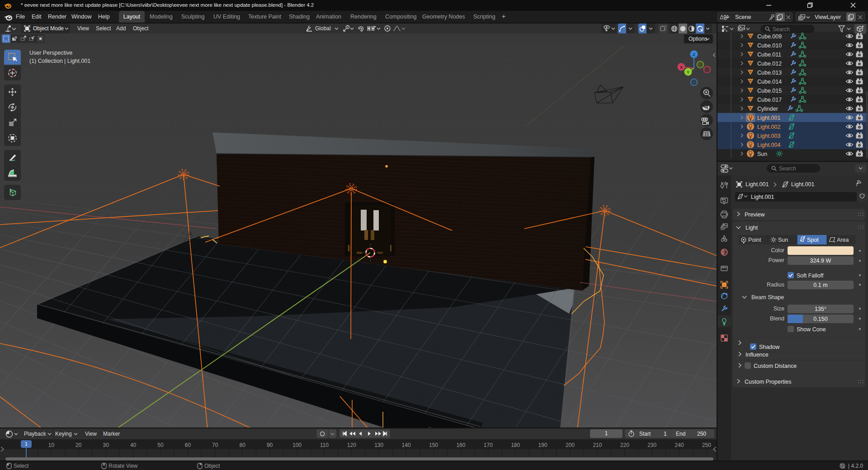 The width and height of the screenshot is (868, 470). I want to click on svg-text: Y, so click(688, 72).